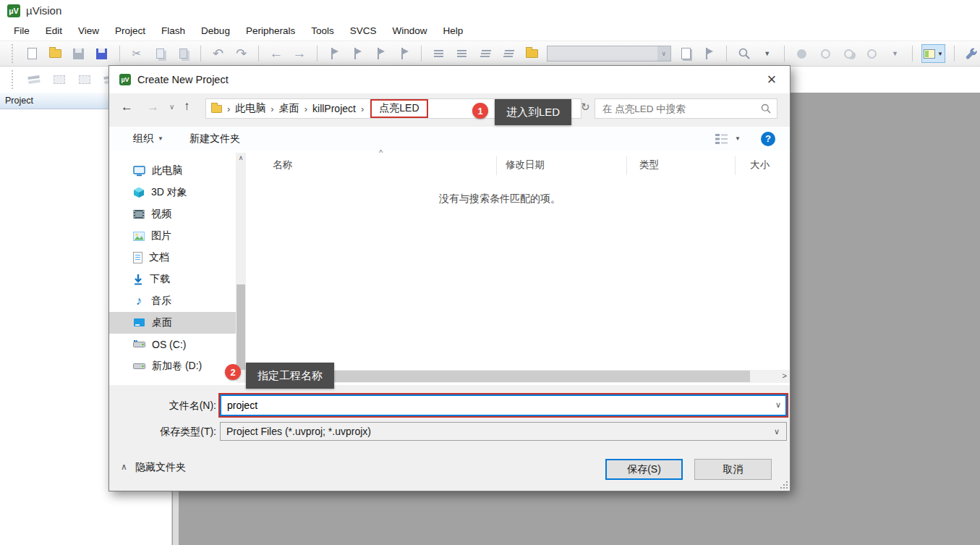 The width and height of the screenshot is (980, 545). I want to click on sidebar-item-downloads: 下载, so click(172, 279).